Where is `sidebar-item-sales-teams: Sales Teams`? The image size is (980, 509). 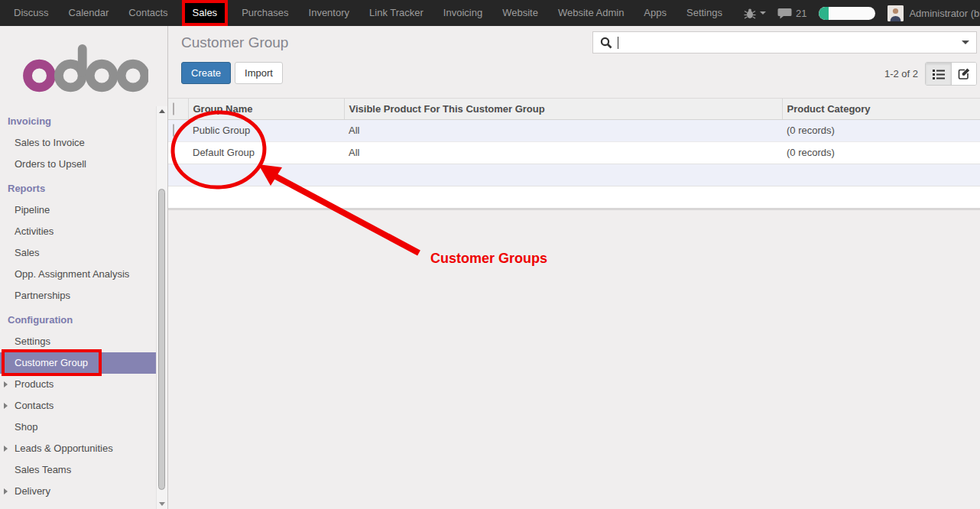 sidebar-item-sales-teams: Sales Teams is located at coordinates (84, 470).